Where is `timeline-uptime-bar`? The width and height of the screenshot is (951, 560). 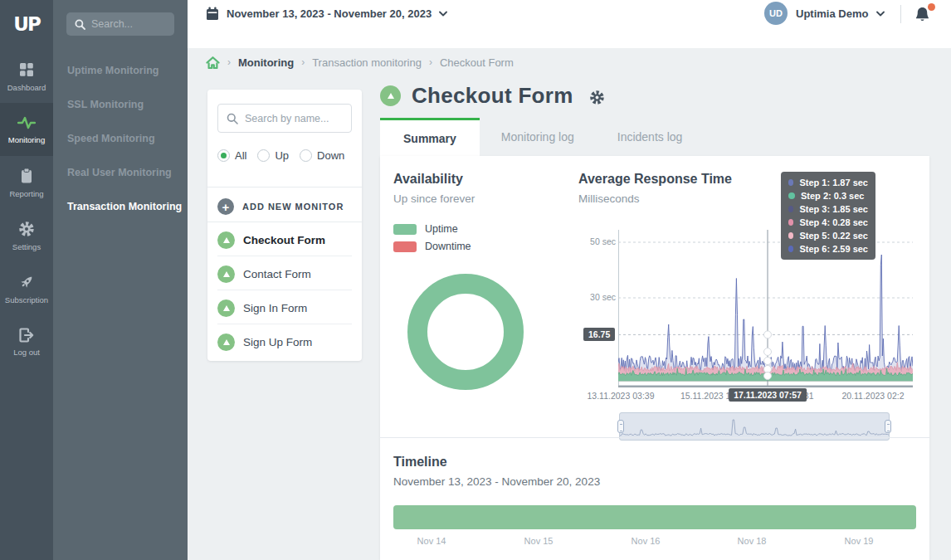
timeline-uptime-bar is located at coordinates (655, 518).